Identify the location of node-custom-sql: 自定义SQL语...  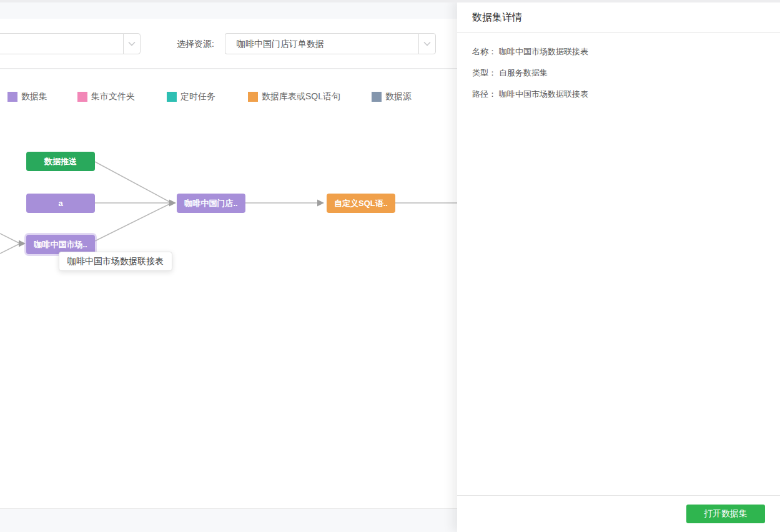
(361, 204).